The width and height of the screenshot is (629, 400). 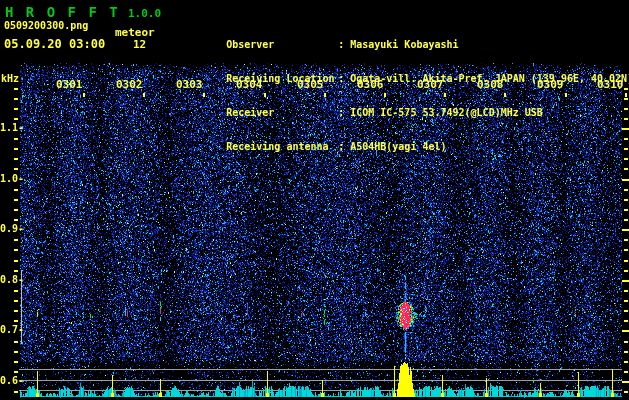 I want to click on info-value: A504HB(yagi 4el), so click(x=398, y=146).